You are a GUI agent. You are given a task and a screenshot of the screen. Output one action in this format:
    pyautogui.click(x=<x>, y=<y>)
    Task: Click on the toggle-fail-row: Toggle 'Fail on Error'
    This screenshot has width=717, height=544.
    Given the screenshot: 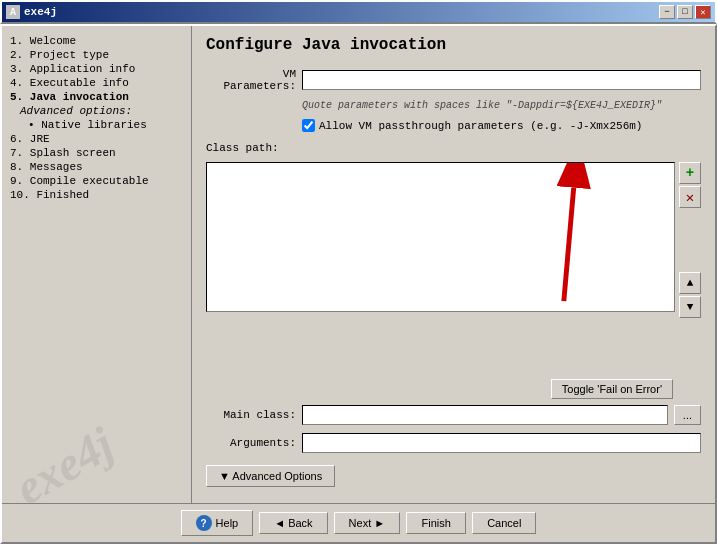 What is the action you would take?
    pyautogui.click(x=454, y=389)
    